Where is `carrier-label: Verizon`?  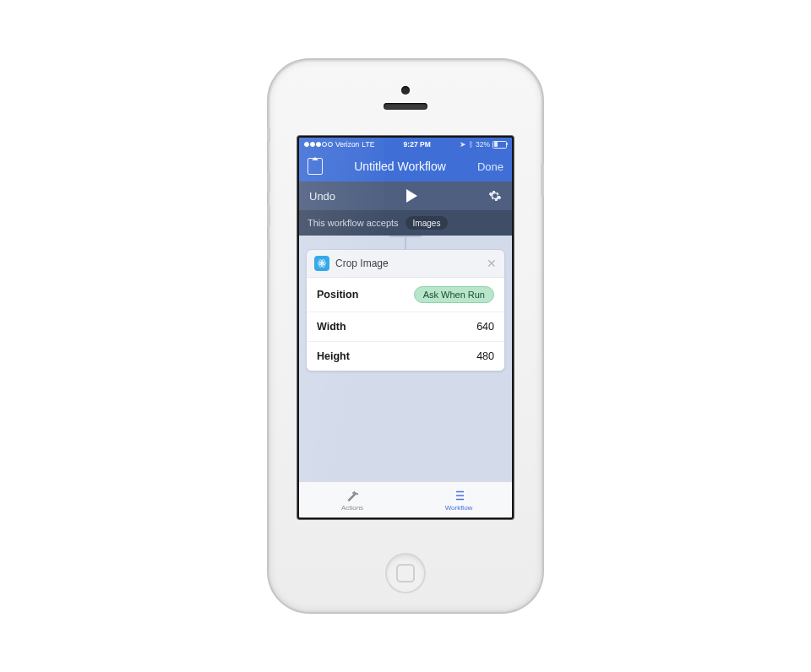 carrier-label: Verizon is located at coordinates (347, 144).